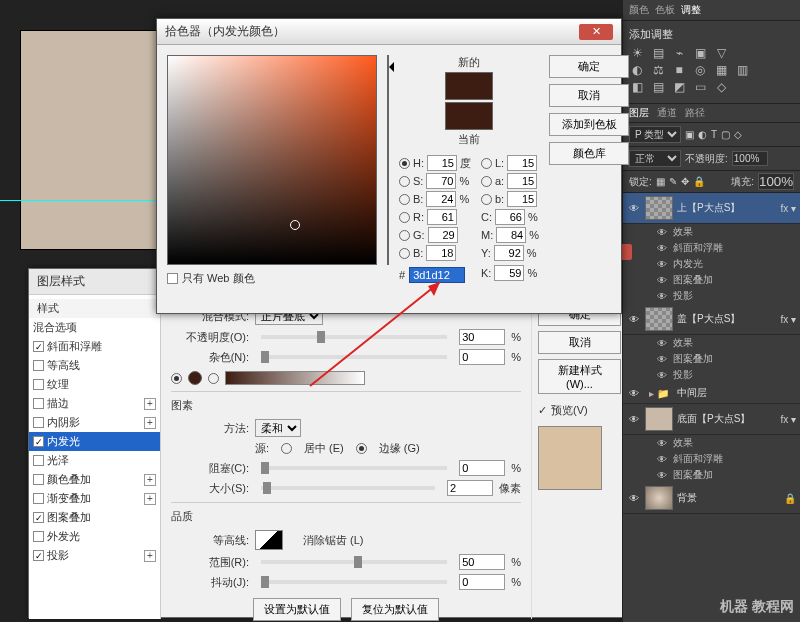  What do you see at coordinates (690, 134) in the screenshot?
I see `filter-pixel-icon: ▣` at bounding box center [690, 134].